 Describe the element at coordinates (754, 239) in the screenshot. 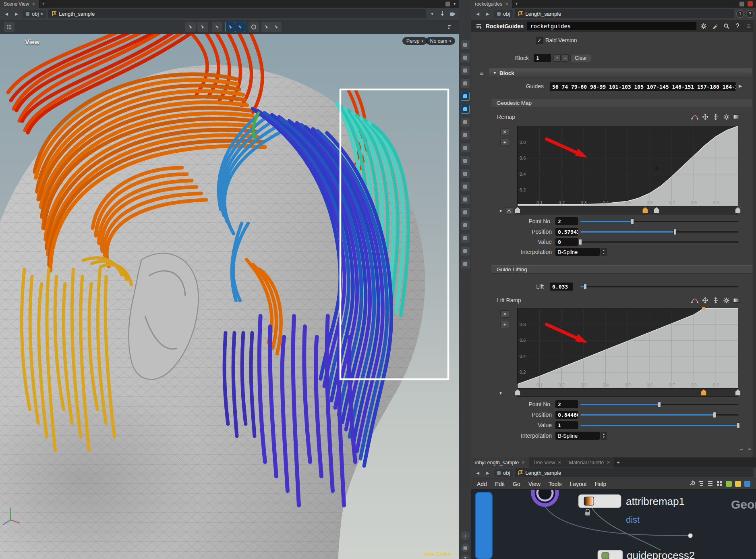

I see `params-scroll-strip` at that location.